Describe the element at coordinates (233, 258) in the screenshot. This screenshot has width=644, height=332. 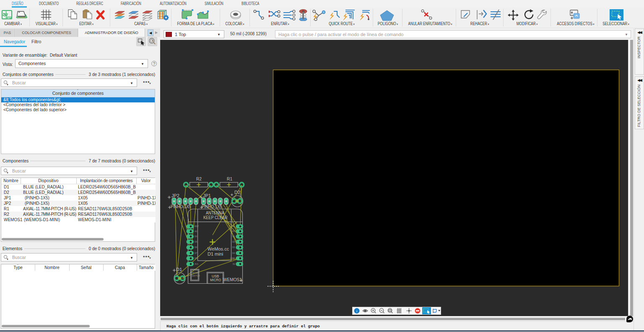
I see `svg-text: GND` at that location.